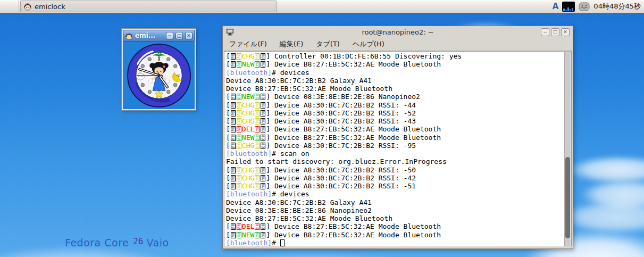 Image resolution: width=644 pixels, height=257 pixels. What do you see at coordinates (158, 76) in the screenshot?
I see `emiclock-canvas` at bounding box center [158, 76].